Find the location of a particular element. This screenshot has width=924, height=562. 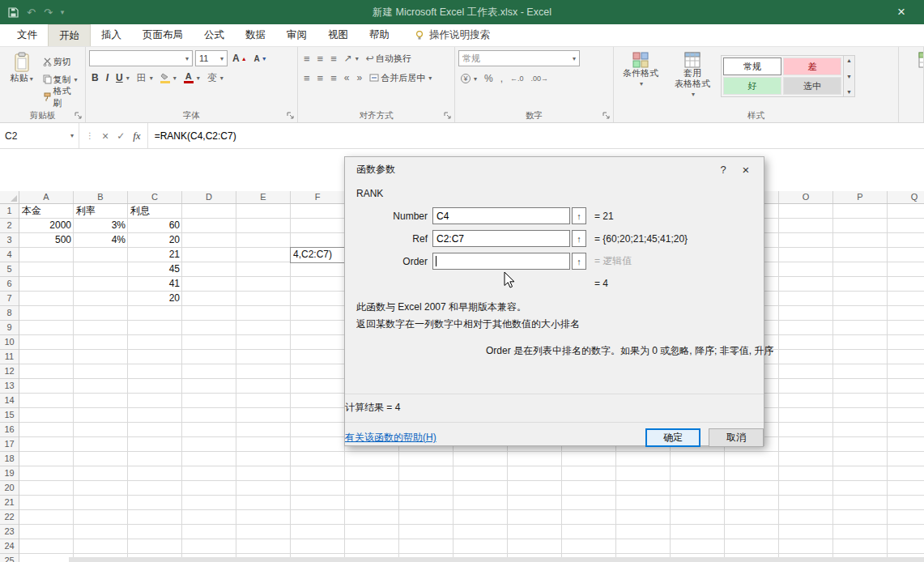

col-header-D: D is located at coordinates (209, 198).